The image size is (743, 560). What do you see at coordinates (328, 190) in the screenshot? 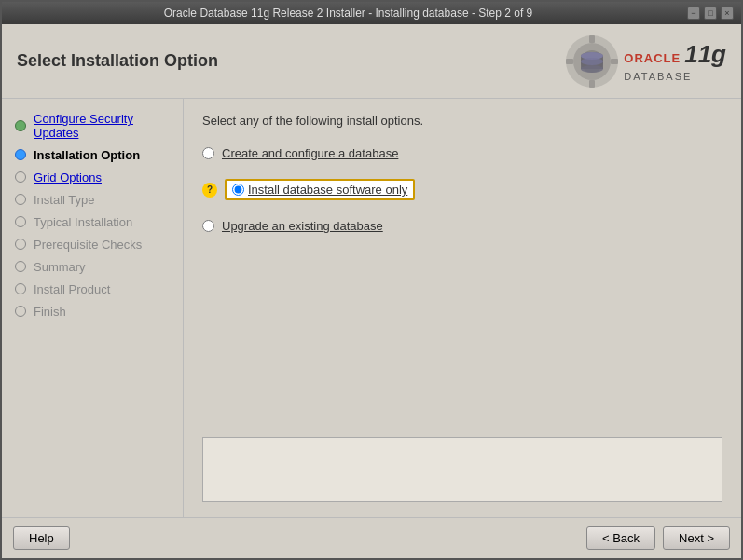
I see `label-install-software: Install database software only` at bounding box center [328, 190].